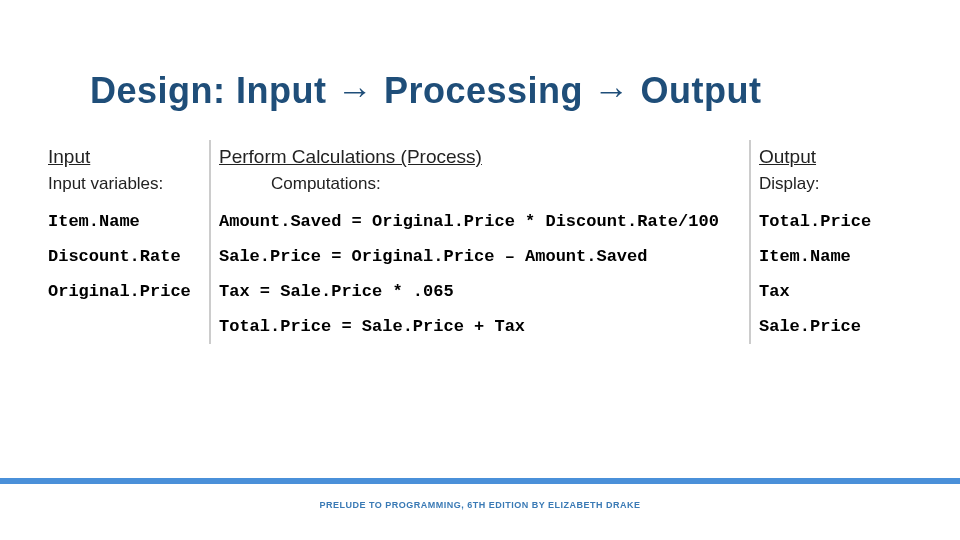  What do you see at coordinates (480, 256) in the screenshot?
I see `table-row: Discount.Rate Sale.Price = Original.Pric…` at bounding box center [480, 256].